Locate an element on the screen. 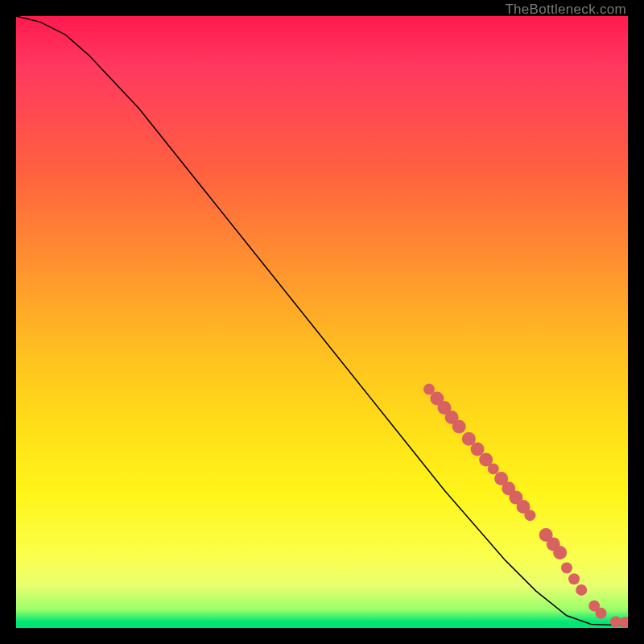 The image size is (644, 644). marker-group is located at coordinates (526, 506).